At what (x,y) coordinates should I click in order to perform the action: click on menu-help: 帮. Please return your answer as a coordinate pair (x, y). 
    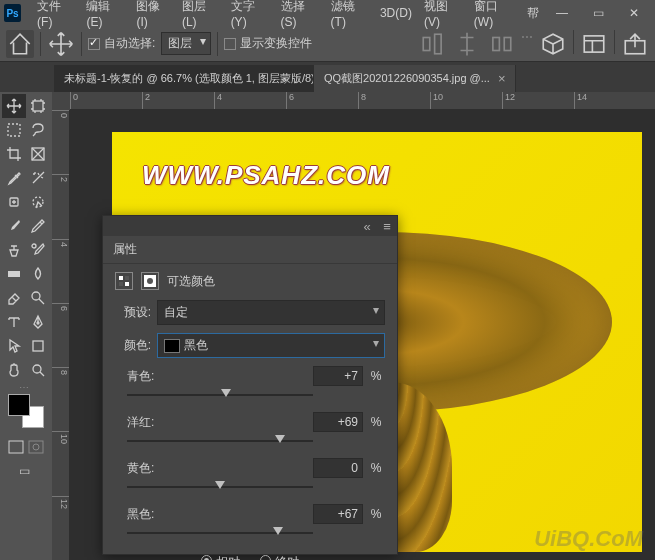
    Looking at the image, I should click on (533, 14).